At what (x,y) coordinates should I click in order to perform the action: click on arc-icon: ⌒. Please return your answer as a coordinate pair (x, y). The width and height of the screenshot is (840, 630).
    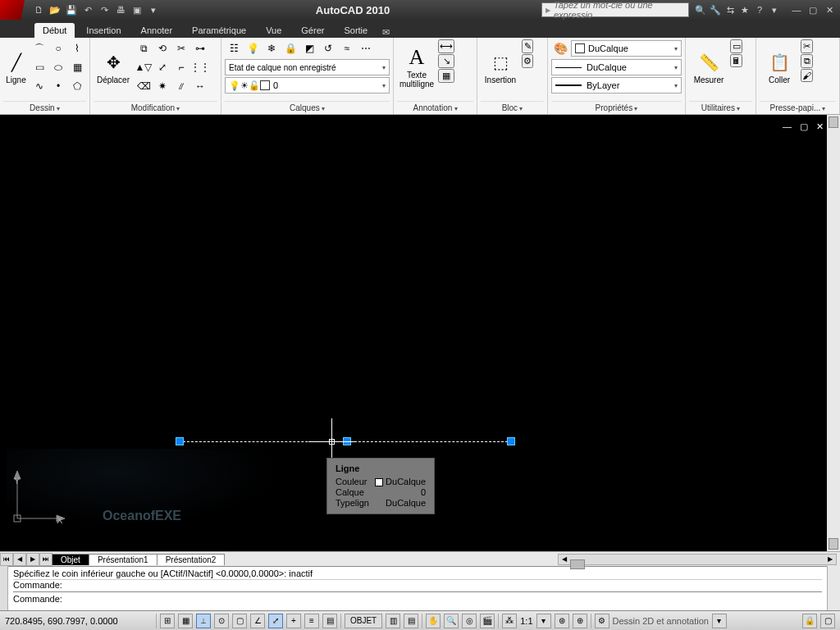
    Looking at the image, I should click on (39, 48).